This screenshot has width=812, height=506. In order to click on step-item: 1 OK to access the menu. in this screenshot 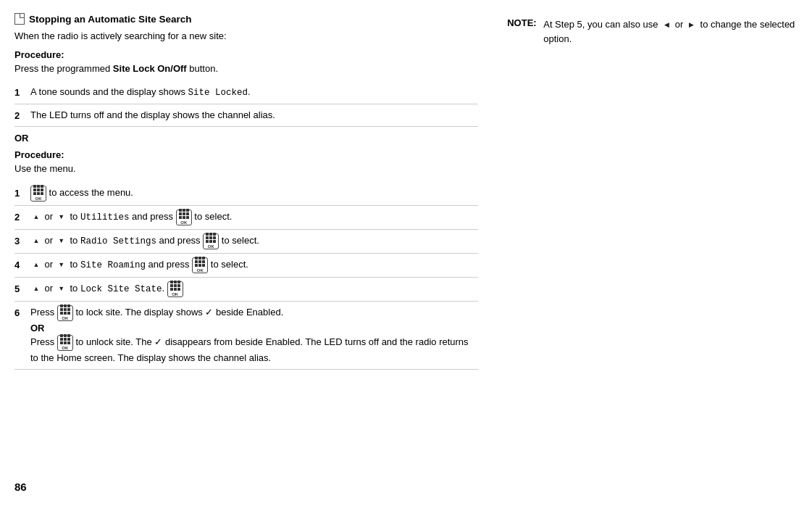, I will do `click(246, 194)`.